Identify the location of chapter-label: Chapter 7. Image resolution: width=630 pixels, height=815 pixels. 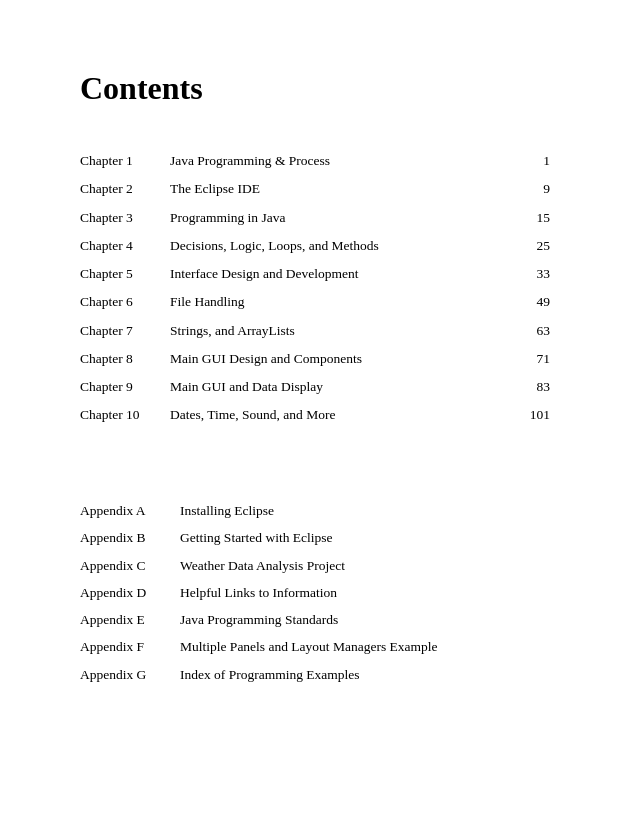
(125, 331).